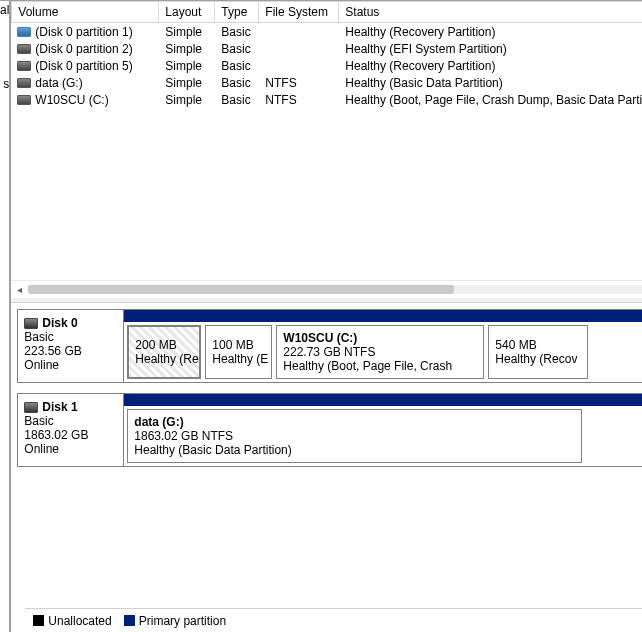 The image size is (642, 632). What do you see at coordinates (354, 450) in the screenshot?
I see `partition-status: Healthy (Basic Data Partition)` at bounding box center [354, 450].